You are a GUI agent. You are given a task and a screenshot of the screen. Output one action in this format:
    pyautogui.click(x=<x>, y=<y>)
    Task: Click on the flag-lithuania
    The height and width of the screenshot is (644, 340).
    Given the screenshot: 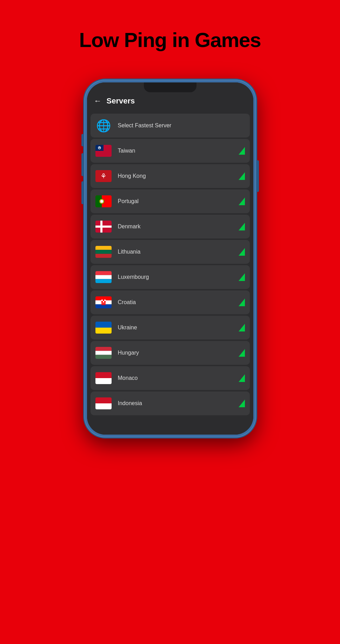 What is the action you would take?
    pyautogui.click(x=104, y=252)
    